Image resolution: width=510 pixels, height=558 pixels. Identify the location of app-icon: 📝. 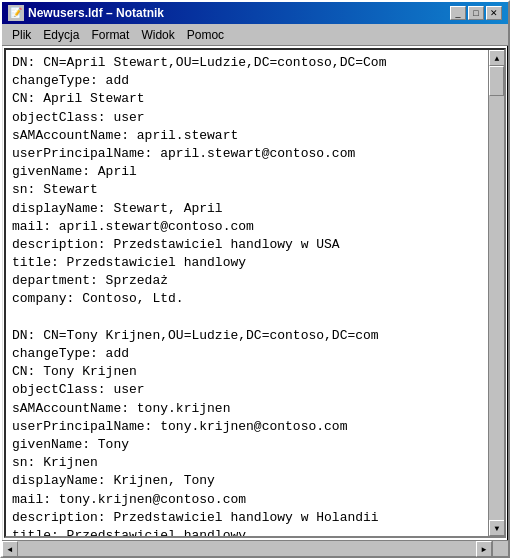
(16, 13).